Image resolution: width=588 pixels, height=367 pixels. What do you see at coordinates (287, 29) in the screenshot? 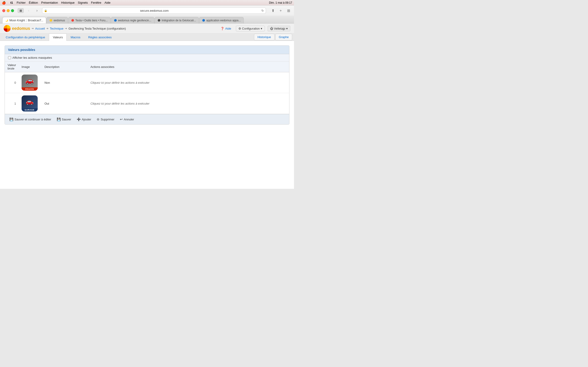
I see `user-chevron-icon: ▾` at bounding box center [287, 29].